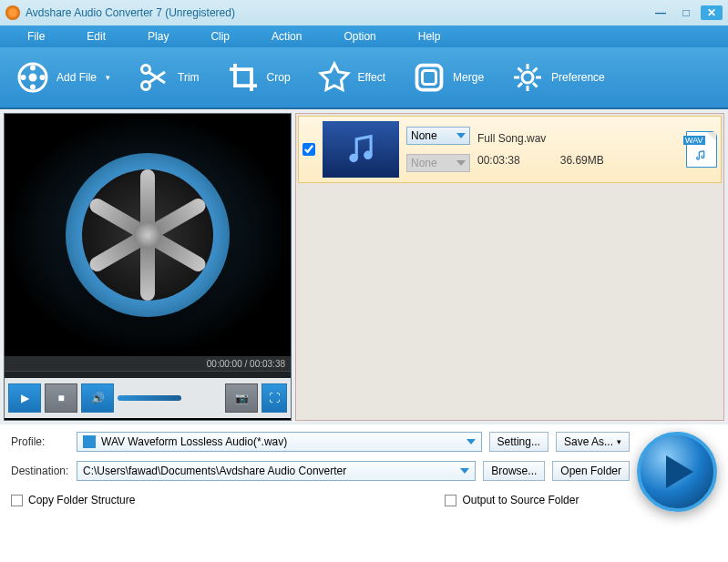 The height and width of the screenshot is (562, 728). Describe the element at coordinates (334, 77) in the screenshot. I see `star-icon` at that location.